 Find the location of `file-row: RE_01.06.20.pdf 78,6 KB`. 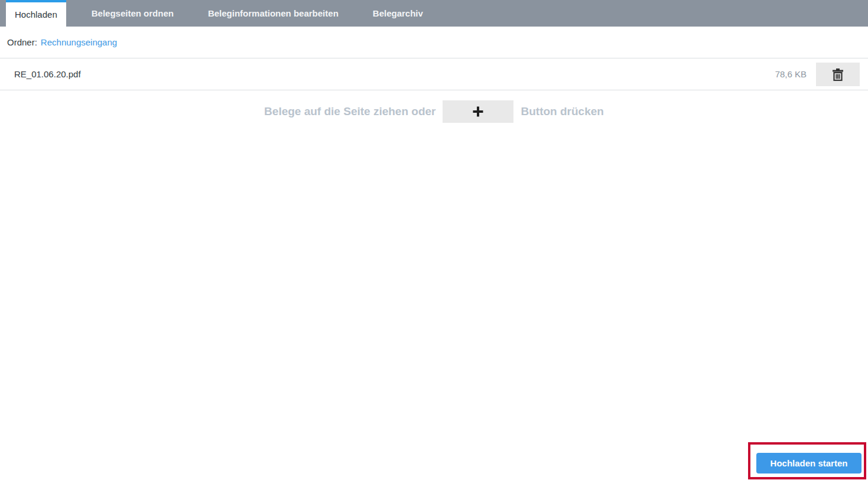

file-row: RE_01.06.20.pdf 78,6 KB is located at coordinates (434, 74).